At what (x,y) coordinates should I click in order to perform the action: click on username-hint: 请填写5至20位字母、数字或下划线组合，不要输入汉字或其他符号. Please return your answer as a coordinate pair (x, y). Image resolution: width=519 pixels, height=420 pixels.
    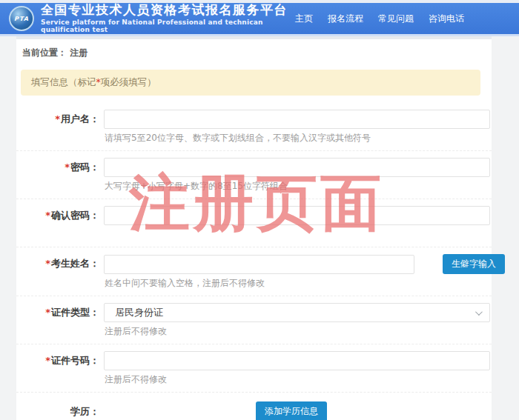
    Looking at the image, I should click on (298, 138).